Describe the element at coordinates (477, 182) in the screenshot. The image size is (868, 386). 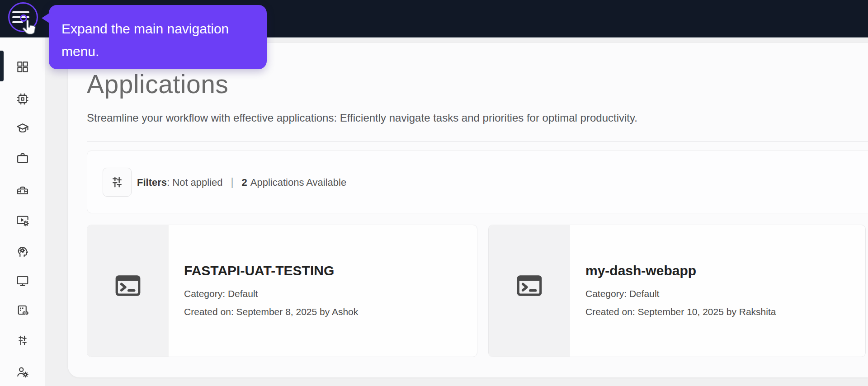
I see `filters-bar: Filters: Not applied | 2 Applications Av…` at that location.